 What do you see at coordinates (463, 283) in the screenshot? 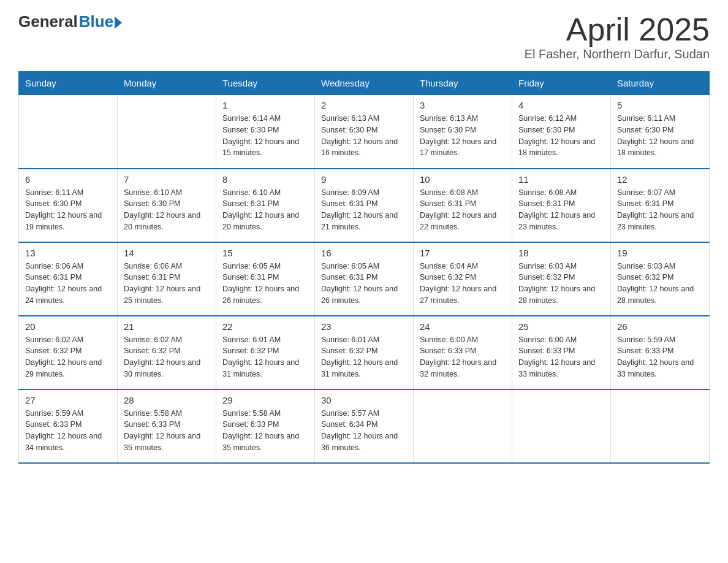
I see `day-info: Sunrise: 6:04 AMSunset: 6:32 PMDaylight:…` at bounding box center [463, 283].